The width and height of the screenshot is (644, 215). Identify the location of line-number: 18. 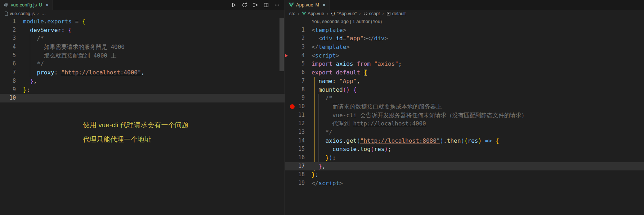
(295, 175).